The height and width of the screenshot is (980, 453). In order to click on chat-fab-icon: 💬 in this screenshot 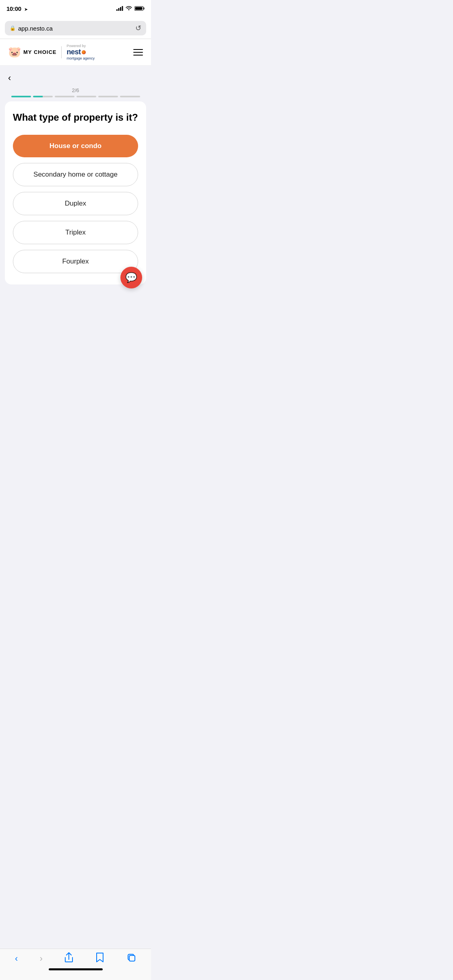, I will do `click(131, 278)`.